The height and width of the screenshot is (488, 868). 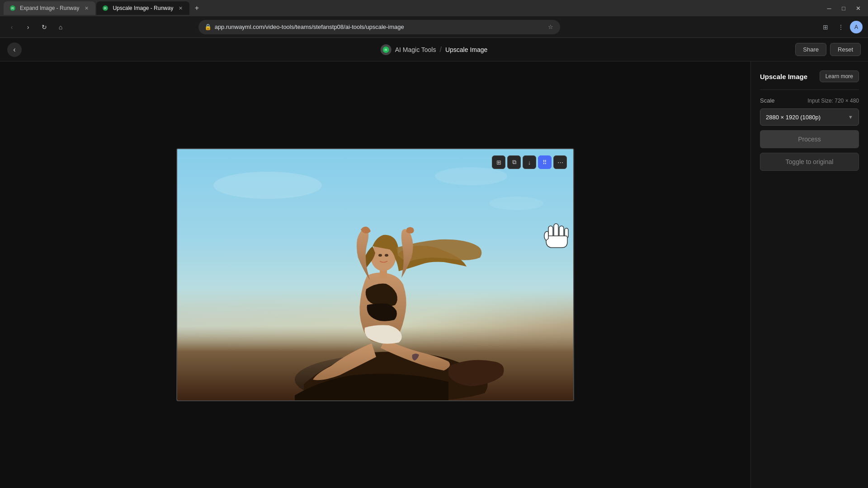 What do you see at coordinates (793, 117) in the screenshot?
I see `scale-select-value: 2880 × 1920 (1080p)` at bounding box center [793, 117].